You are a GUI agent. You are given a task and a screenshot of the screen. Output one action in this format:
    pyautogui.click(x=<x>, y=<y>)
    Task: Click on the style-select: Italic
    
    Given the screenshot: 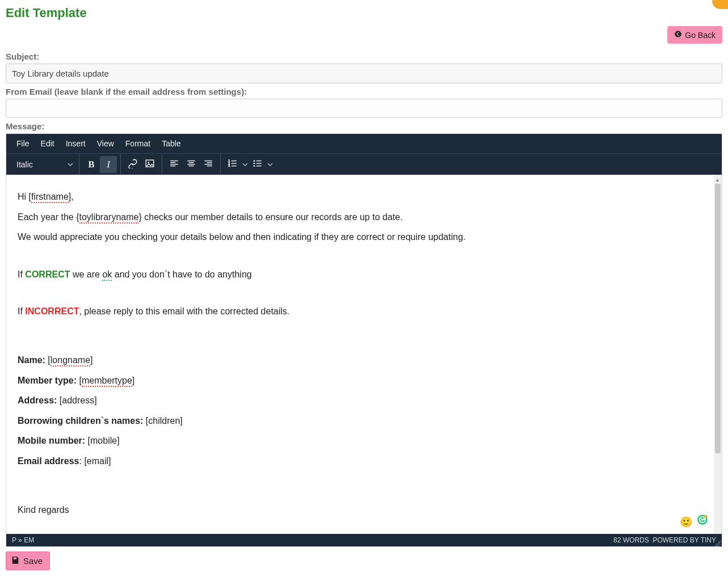 What is the action you would take?
    pyautogui.click(x=44, y=165)
    